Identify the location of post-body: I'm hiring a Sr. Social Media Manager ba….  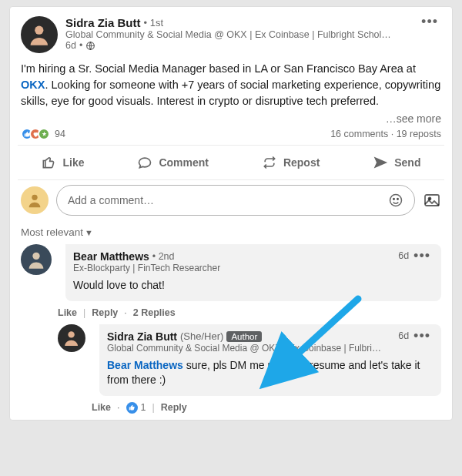
(231, 83).